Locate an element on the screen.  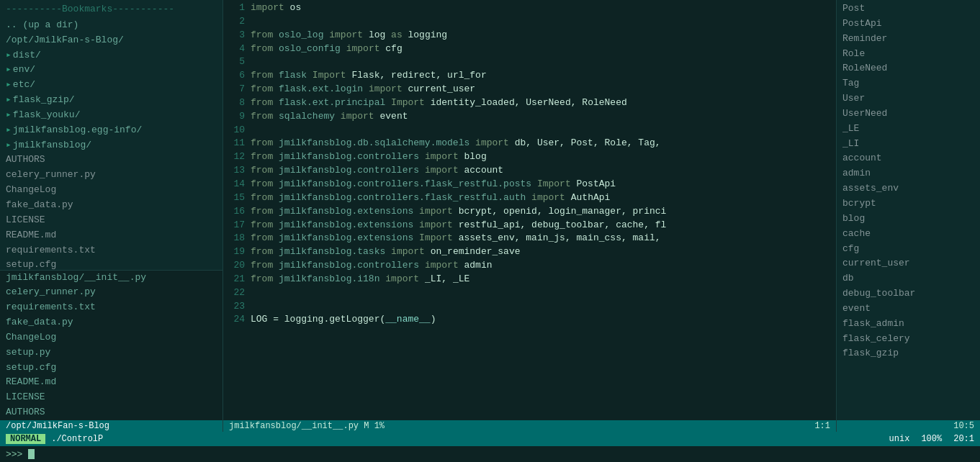
right-sidebar-item: debug_toolbar is located at coordinates (909, 294).